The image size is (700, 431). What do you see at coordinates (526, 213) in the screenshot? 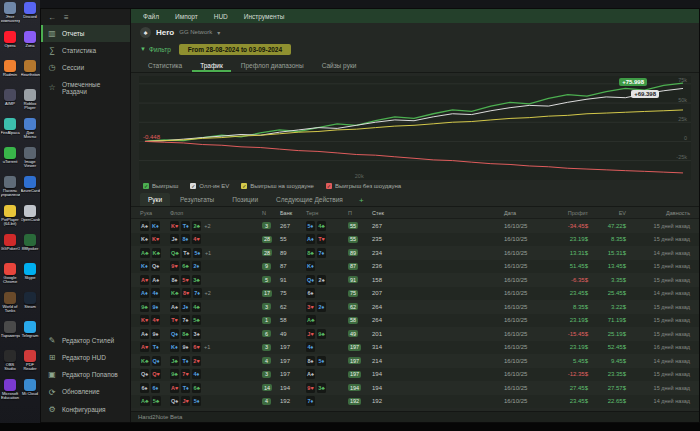
I see `column-header: Дата` at bounding box center [526, 213].